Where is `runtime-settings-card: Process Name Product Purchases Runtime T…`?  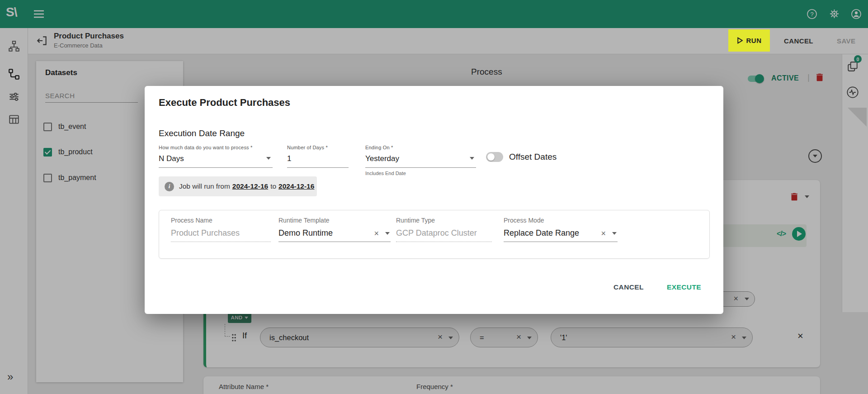 runtime-settings-card: Process Name Product Purchases Runtime T… is located at coordinates (434, 234).